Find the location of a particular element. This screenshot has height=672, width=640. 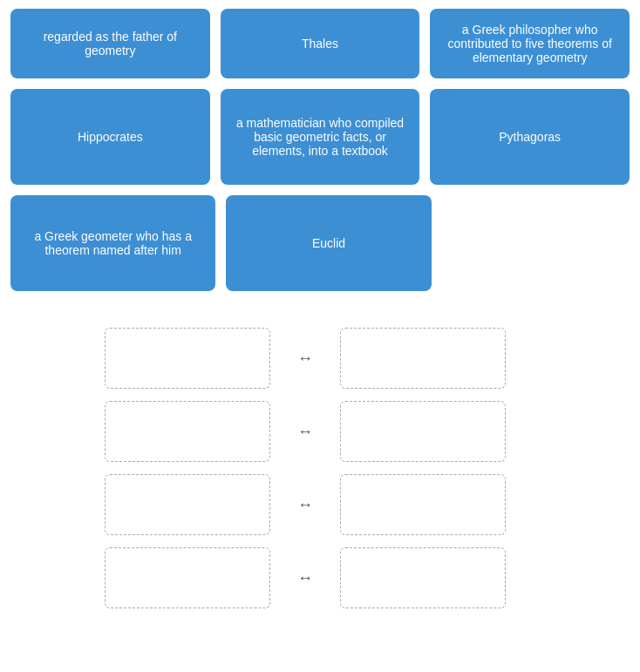

arrow-2: ↔ is located at coordinates (305, 432).